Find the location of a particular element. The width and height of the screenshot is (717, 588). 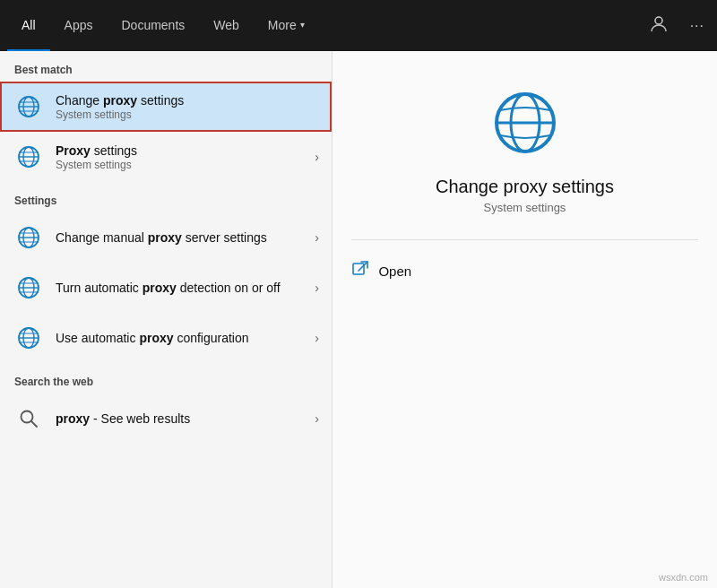

search-web-text: proxy - See web results is located at coordinates (181, 419).